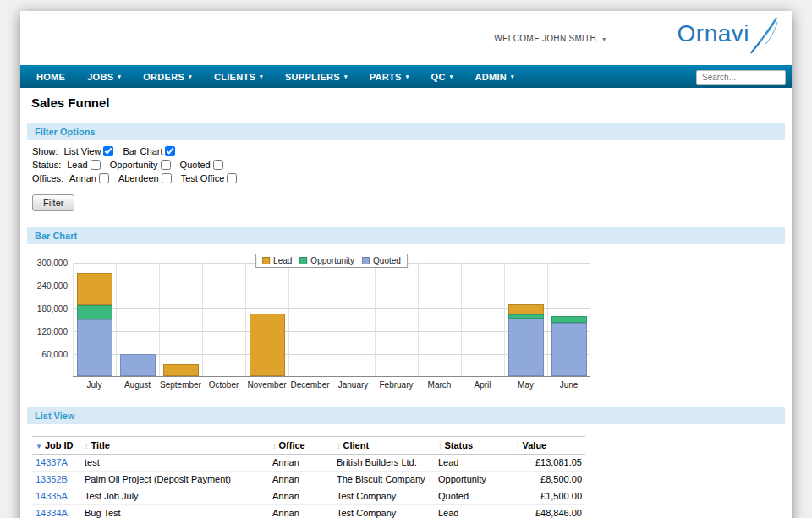 This screenshot has height=518, width=812. I want to click on ornavi-logo: Ornavi, so click(729, 38).